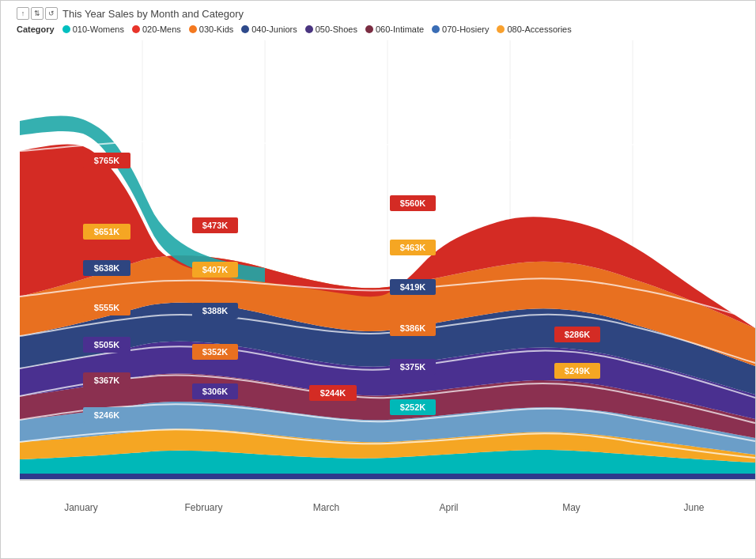 The height and width of the screenshot is (559, 756). I want to click on chart-title: This Year Sales by Month and Category, so click(153, 14).